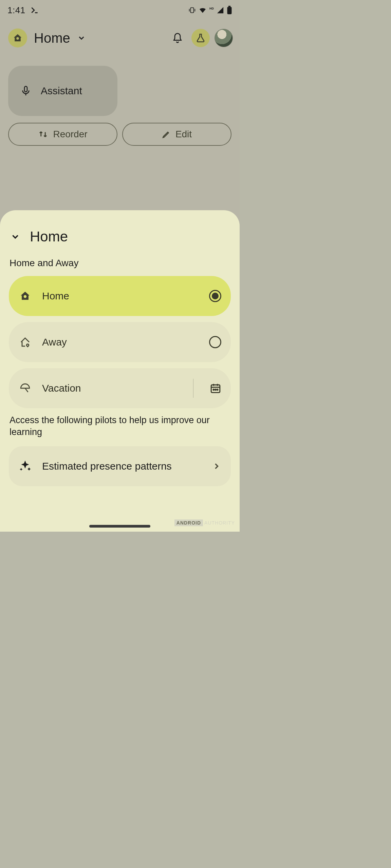 This screenshot has width=391, height=868. I want to click on notifications-button, so click(178, 38).